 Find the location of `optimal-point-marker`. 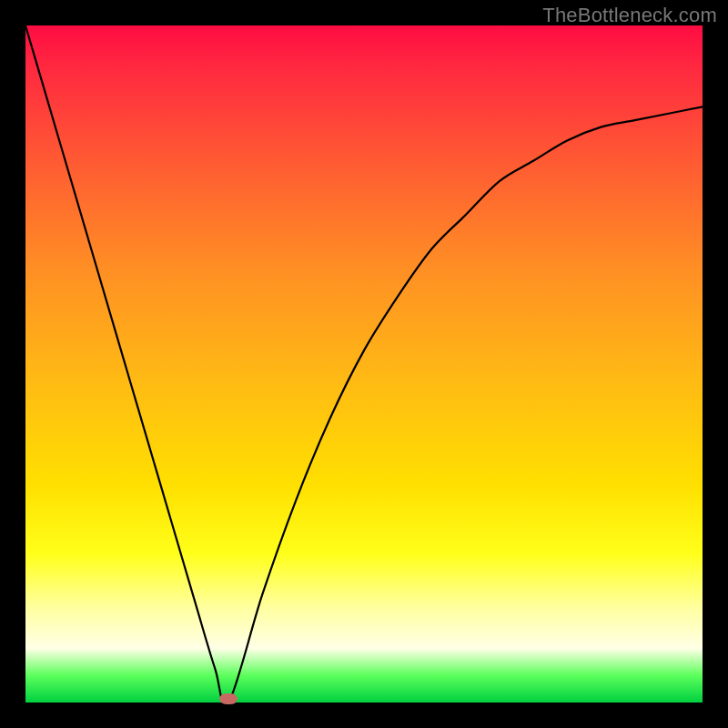

optimal-point-marker is located at coordinates (228, 699).